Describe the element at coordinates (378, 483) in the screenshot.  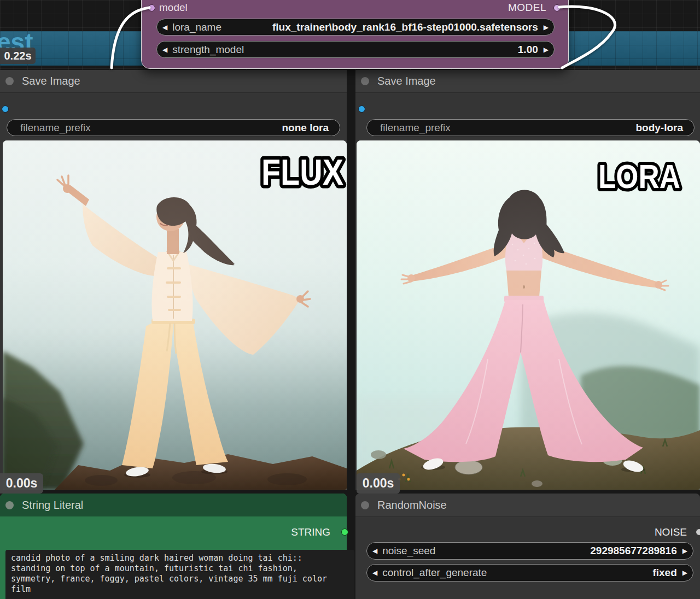
I see `right-image-timer-badge: 0.00s` at that location.